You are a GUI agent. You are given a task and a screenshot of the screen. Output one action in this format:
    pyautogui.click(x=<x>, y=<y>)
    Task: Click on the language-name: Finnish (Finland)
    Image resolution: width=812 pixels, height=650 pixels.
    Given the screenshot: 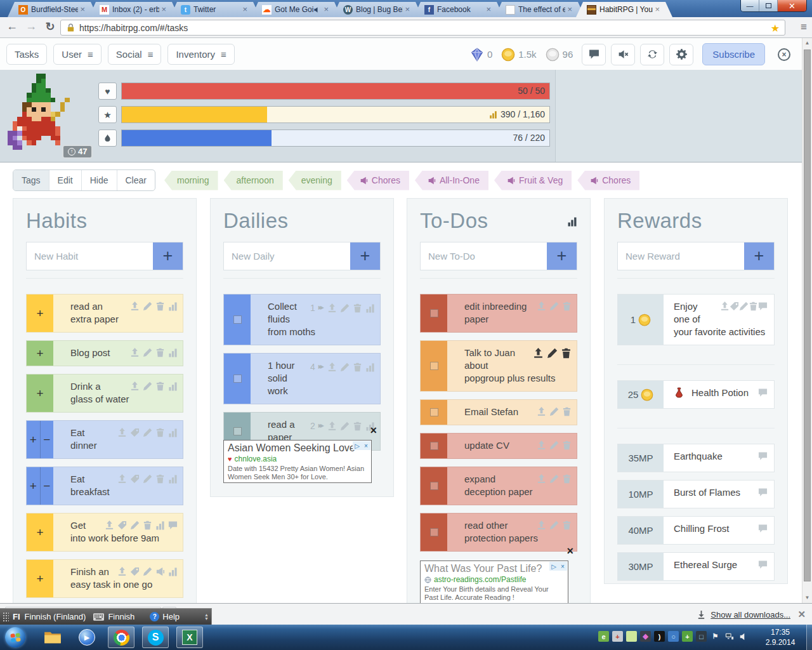 What is the action you would take?
    pyautogui.click(x=56, y=617)
    